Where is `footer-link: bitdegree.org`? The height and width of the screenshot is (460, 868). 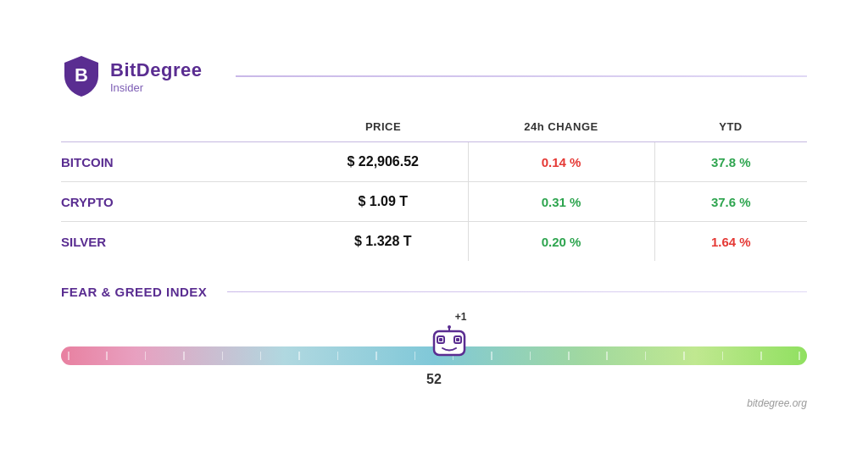 footer-link: bitdegree.org is located at coordinates (776, 403).